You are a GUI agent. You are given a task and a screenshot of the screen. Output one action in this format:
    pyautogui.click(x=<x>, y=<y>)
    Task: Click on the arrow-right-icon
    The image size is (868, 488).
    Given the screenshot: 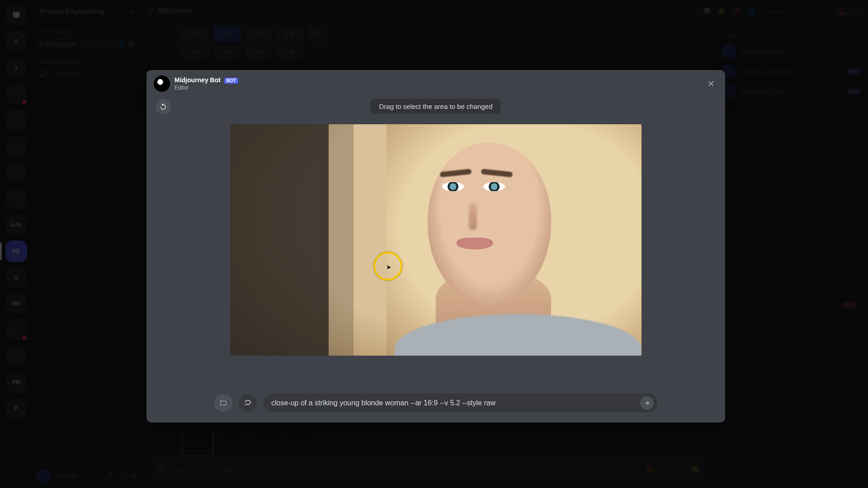 What is the action you would take?
    pyautogui.click(x=647, y=403)
    